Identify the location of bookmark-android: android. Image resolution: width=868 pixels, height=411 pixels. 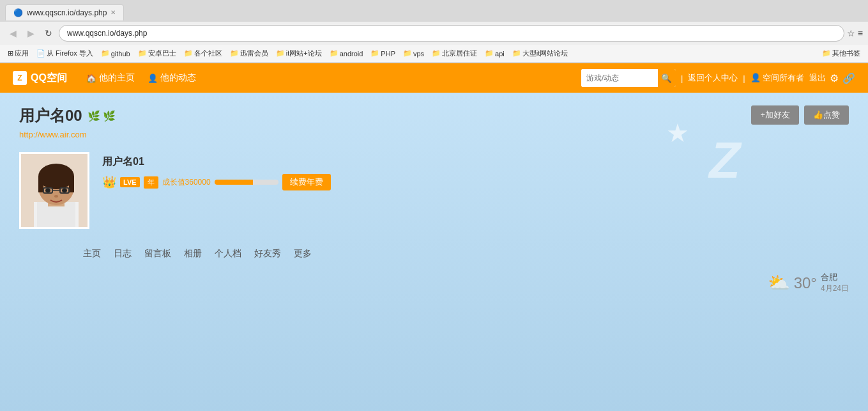
(346, 54).